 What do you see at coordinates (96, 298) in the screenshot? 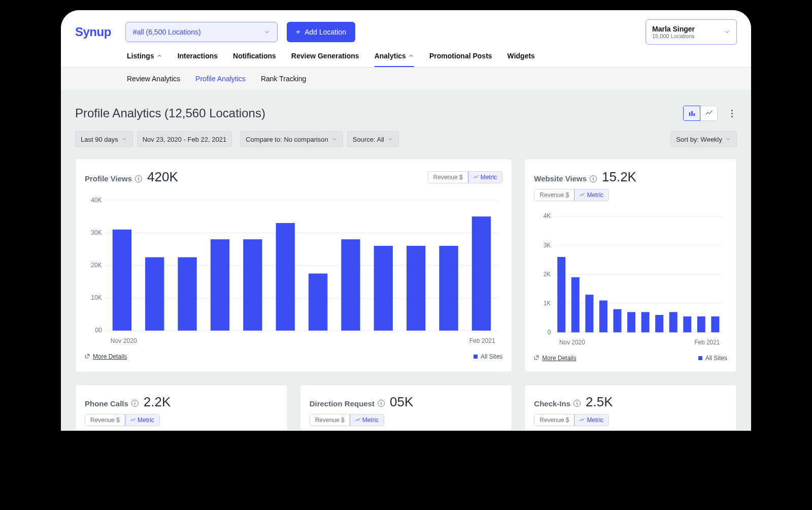
I see `svg-text: 10K` at bounding box center [96, 298].